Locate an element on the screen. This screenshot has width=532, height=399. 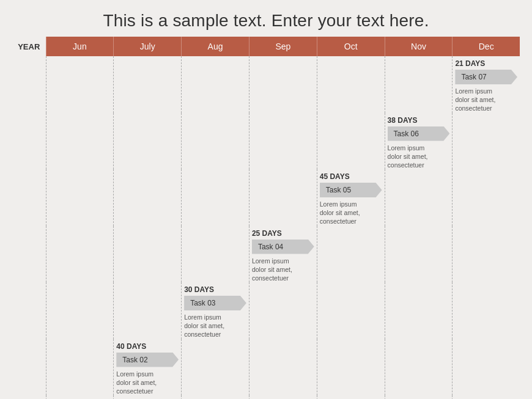
task06-desc: Lorem ipsumdolor sit amet,consectetuer is located at coordinates (419, 156).